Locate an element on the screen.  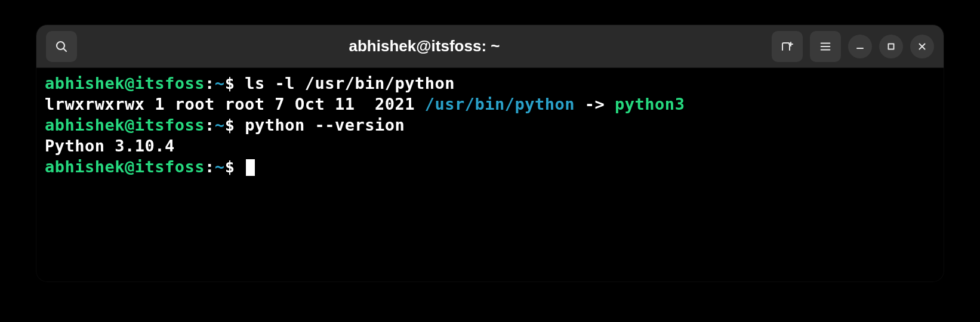
close-button is located at coordinates (922, 47).